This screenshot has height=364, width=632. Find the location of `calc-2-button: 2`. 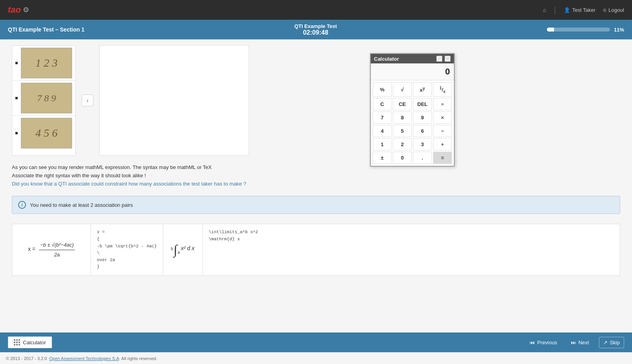

calc-2-button: 2 is located at coordinates (402, 144).